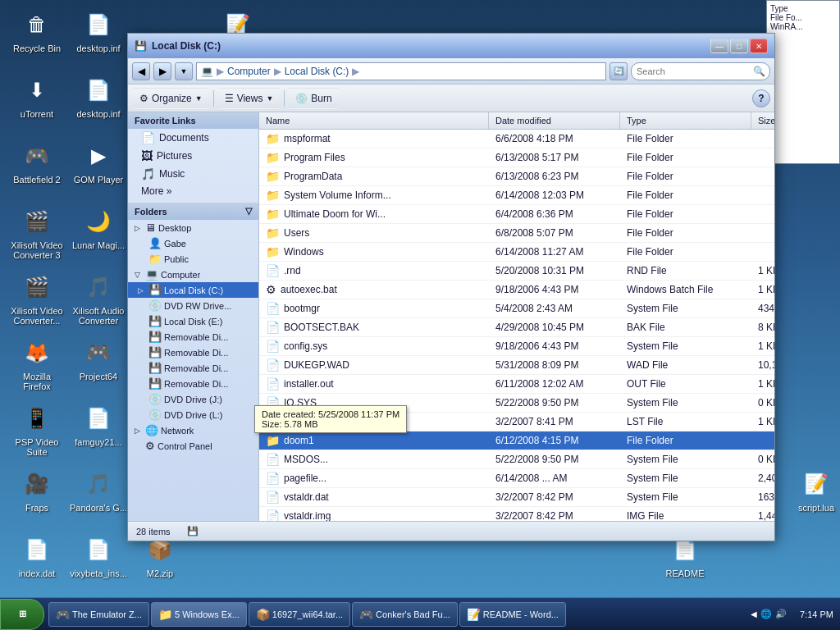 This screenshot has width=840, height=630. What do you see at coordinates (194, 212) in the screenshot?
I see `folders-header: Folders ▽` at bounding box center [194, 212].